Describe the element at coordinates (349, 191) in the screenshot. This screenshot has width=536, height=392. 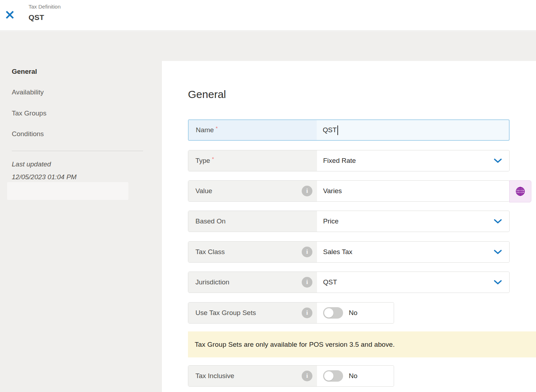
I see `field-row-value: Value i Varies` at that location.